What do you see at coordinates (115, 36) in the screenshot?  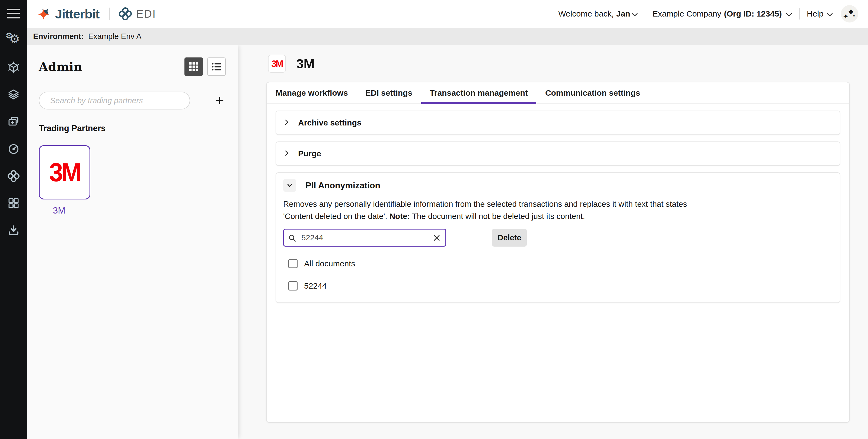 I see `environment-value: Example Env A` at bounding box center [115, 36].